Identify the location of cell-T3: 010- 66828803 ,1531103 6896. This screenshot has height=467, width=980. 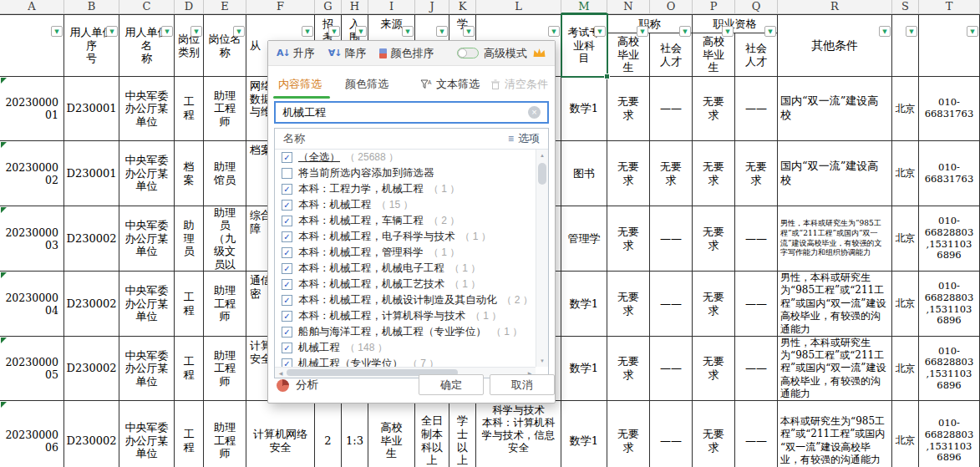
(949, 239).